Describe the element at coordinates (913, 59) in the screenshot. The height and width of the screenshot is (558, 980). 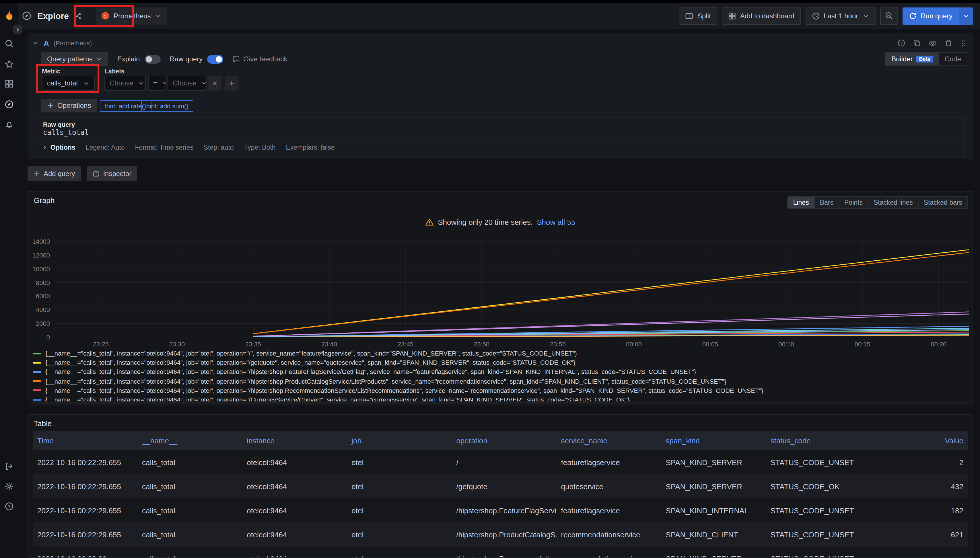
I see `builder-mode-option: Builder Beta` at that location.